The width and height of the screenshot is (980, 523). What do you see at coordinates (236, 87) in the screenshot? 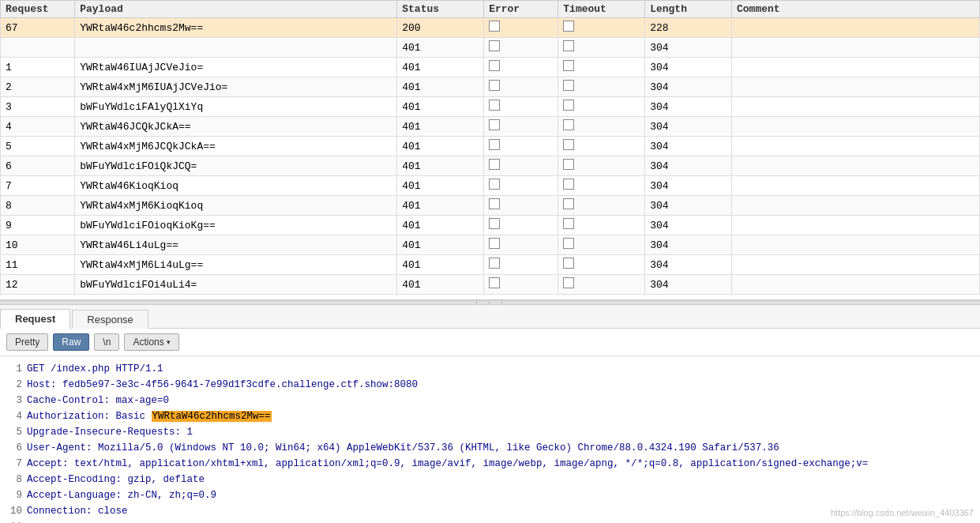
I see `cell-payload: YWRtaW4xMjM6IUAjJCVeJio=` at bounding box center [236, 87].